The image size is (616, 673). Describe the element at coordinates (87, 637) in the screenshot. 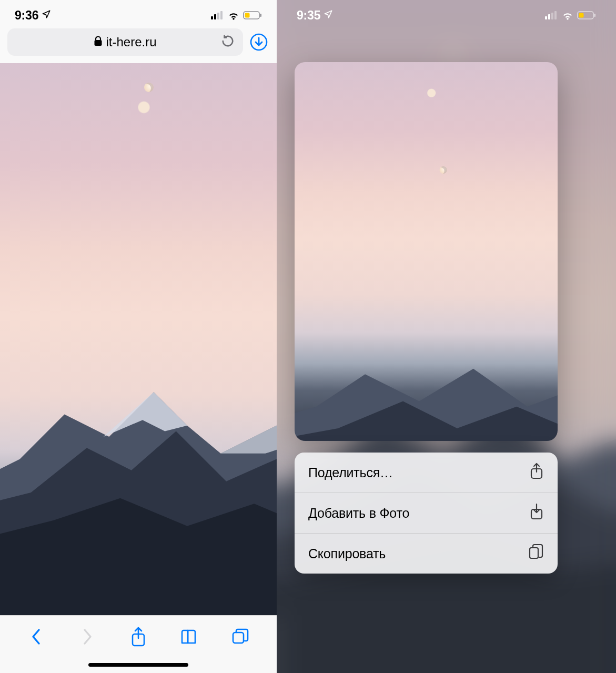

I see `forward-button` at that location.